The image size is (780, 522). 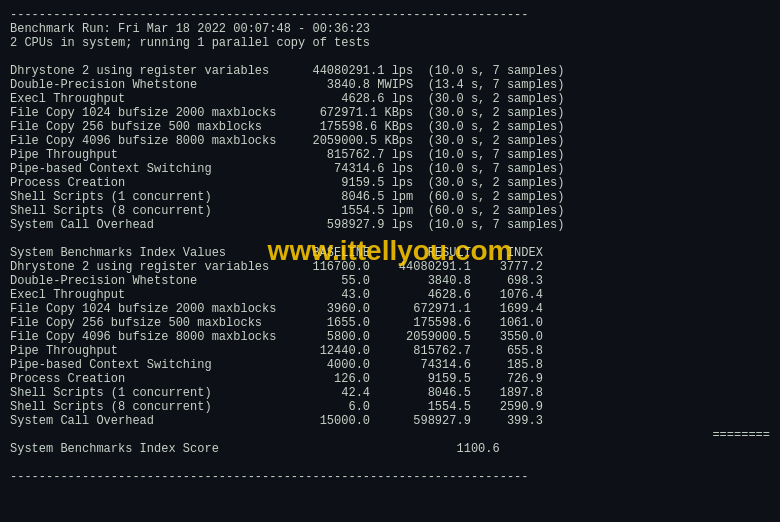 What do you see at coordinates (390, 393) in the screenshot?
I see `index-row: Shell Scripts (1 concurrent) 42.4 8046.5…` at bounding box center [390, 393].